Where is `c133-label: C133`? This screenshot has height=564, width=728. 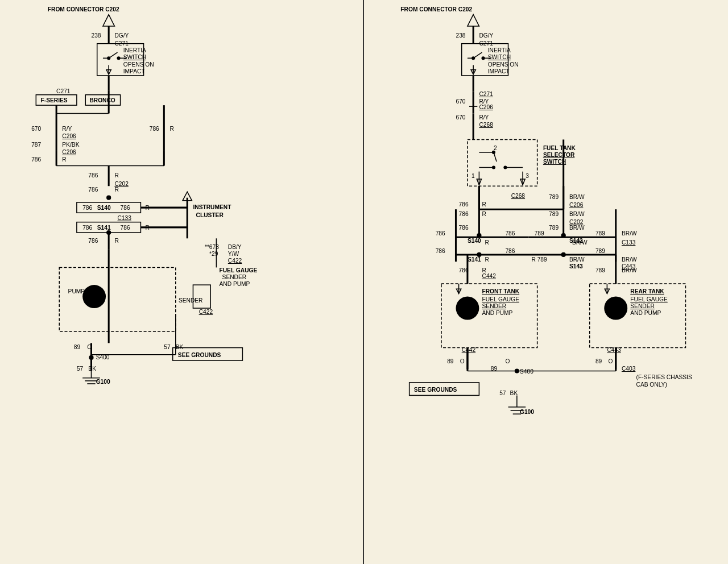
c133-label: C133 is located at coordinates (125, 218).